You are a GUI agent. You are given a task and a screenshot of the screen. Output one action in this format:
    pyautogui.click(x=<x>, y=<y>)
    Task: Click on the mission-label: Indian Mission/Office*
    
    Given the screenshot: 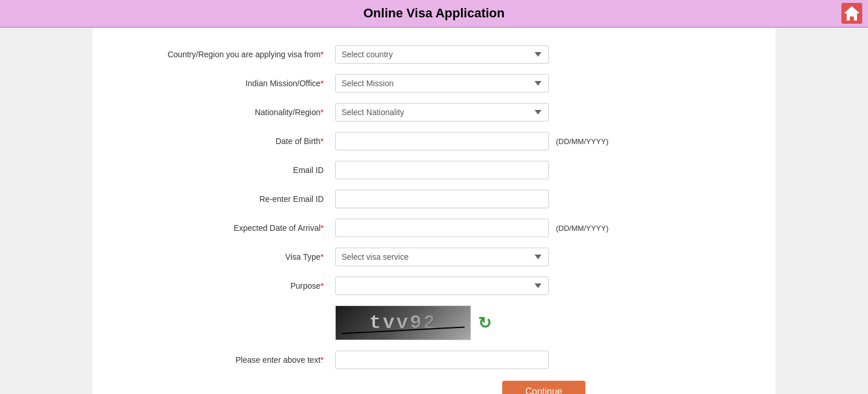 What is the action you would take?
    pyautogui.click(x=225, y=83)
    